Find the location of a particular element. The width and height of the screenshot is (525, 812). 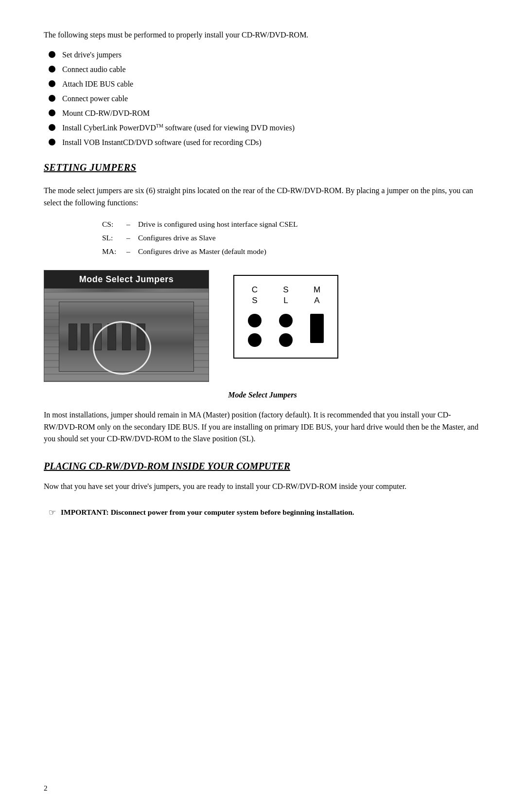

diagram-caption: Mode Select Jumpers is located at coordinates (262, 395).